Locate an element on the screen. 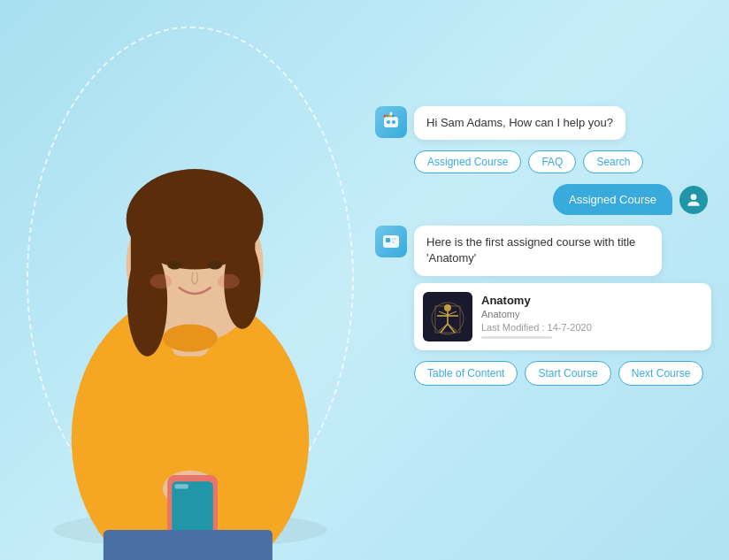  course-title: Anatomy is located at coordinates (592, 301).